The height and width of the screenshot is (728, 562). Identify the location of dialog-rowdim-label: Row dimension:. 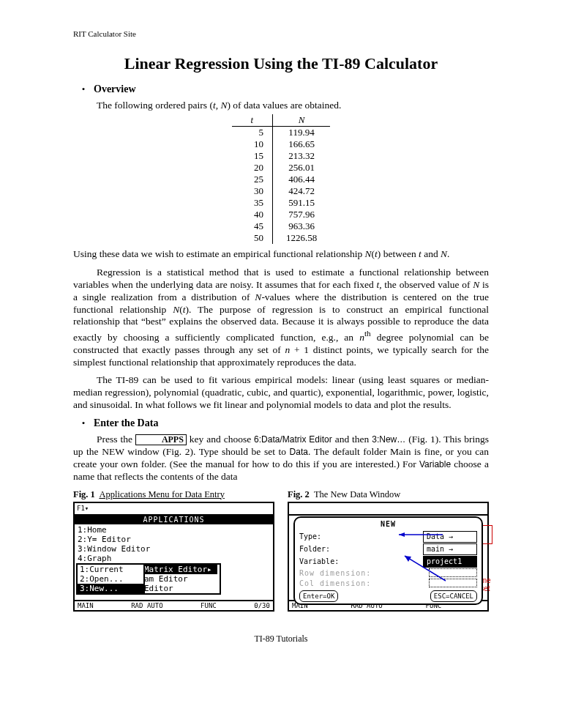
(335, 573).